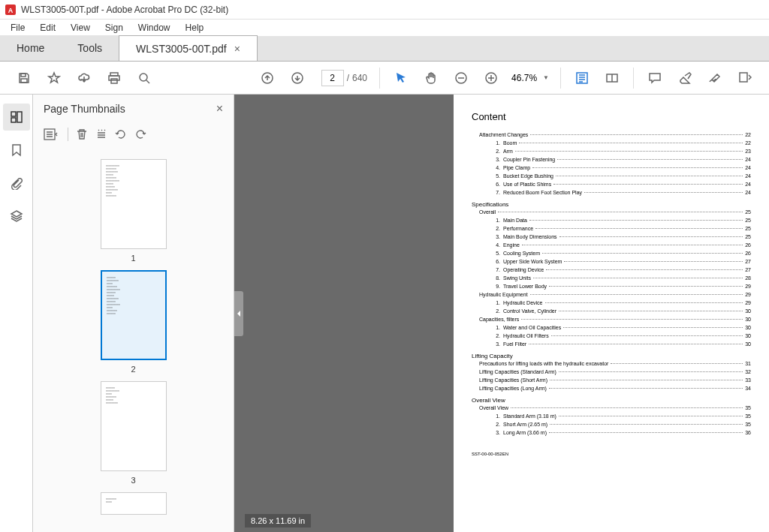 The width and height of the screenshot is (769, 532). What do you see at coordinates (611, 117) in the screenshot?
I see `content-title: Content` at bounding box center [611, 117].